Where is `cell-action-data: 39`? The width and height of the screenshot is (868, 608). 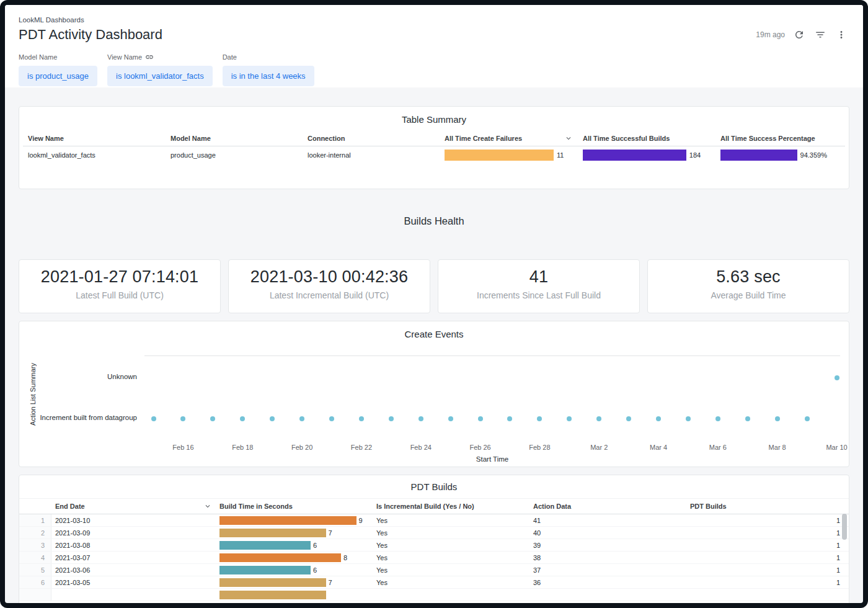
cell-action-data: 39 is located at coordinates (608, 545).